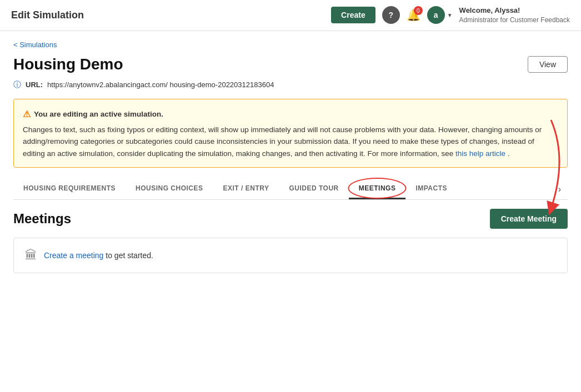 The image size is (581, 392). What do you see at coordinates (413, 15) in the screenshot?
I see `notifications-bell: 🔔 0` at bounding box center [413, 15].